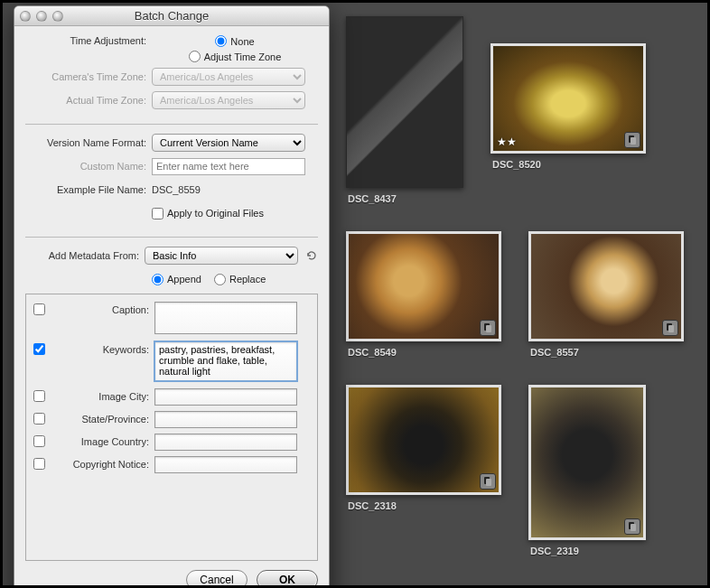  Describe the element at coordinates (105, 441) in the screenshot. I see `image-country-label: Image Country:` at that location.